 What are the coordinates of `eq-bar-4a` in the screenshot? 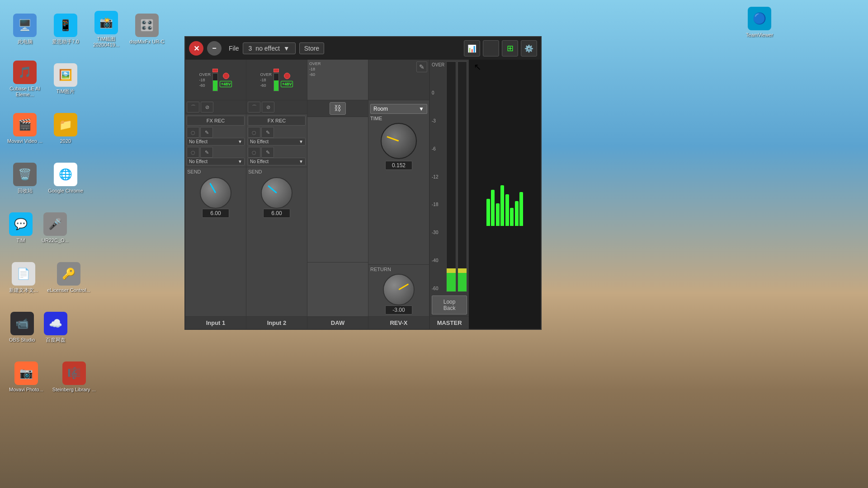 It's located at (517, 213).